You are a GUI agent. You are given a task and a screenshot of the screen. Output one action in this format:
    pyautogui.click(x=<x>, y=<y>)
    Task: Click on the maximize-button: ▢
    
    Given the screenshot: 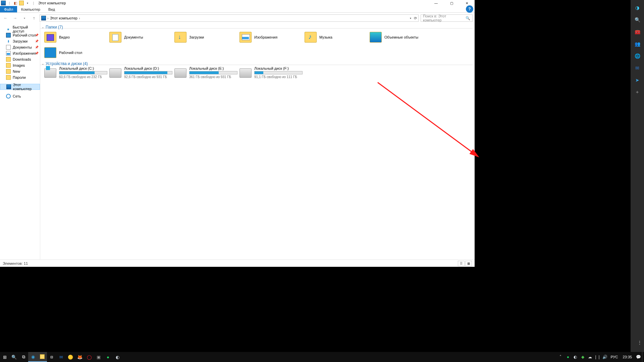 What is the action you would take?
    pyautogui.click(x=451, y=3)
    